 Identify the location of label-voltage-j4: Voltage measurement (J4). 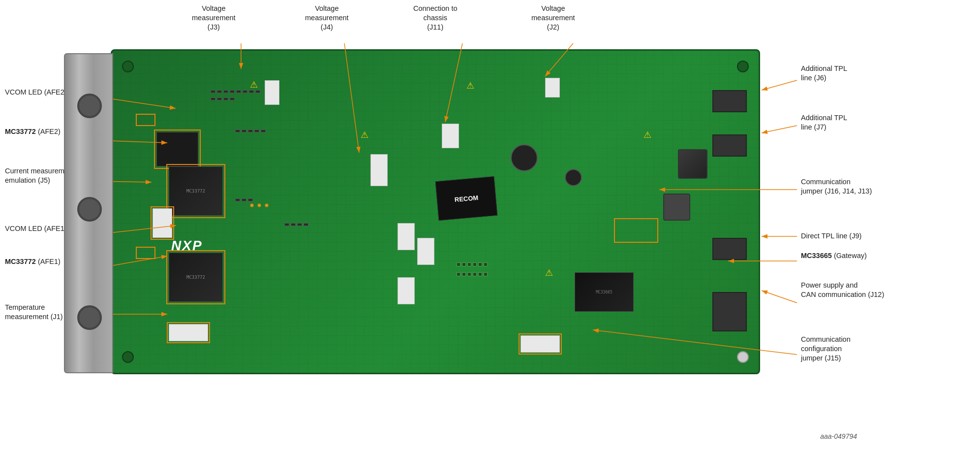
(327, 18).